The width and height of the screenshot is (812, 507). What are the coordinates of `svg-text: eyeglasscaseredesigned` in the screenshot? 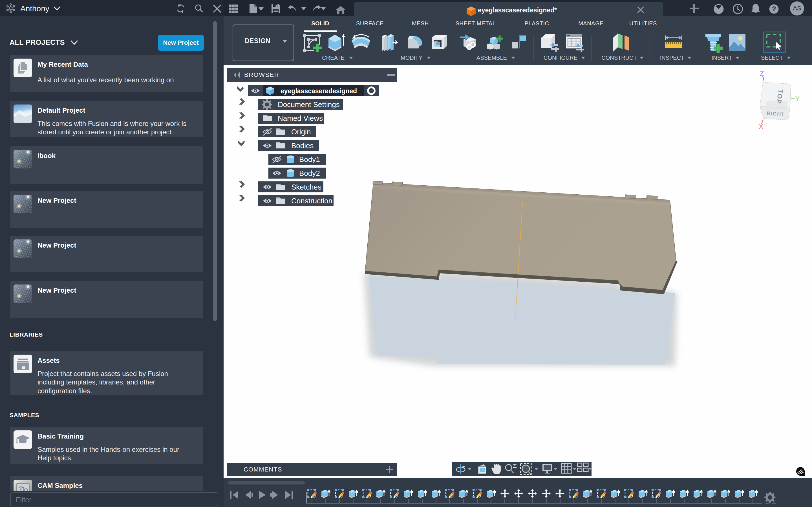 It's located at (319, 91).